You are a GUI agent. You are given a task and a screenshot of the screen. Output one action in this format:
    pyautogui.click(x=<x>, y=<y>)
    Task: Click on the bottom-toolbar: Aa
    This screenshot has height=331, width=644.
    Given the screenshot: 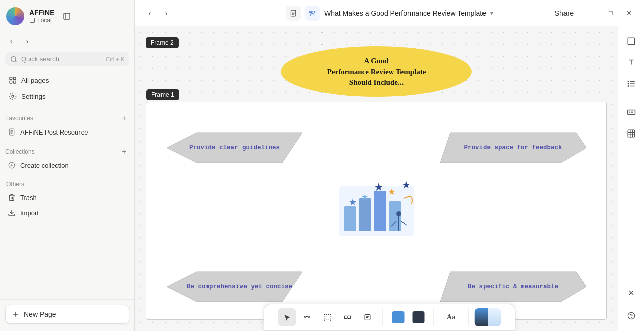 What is the action you would take?
    pyautogui.click(x=389, y=317)
    